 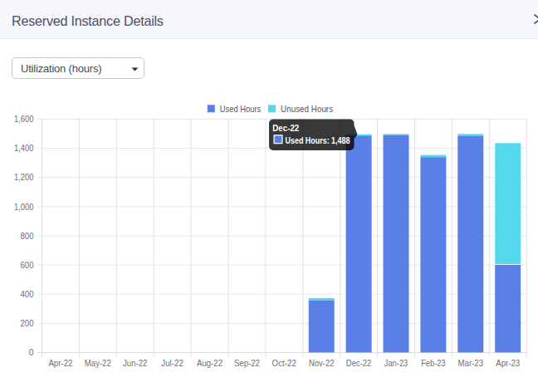 What do you see at coordinates (135, 363) in the screenshot?
I see `svg-text: Jun-22` at bounding box center [135, 363].